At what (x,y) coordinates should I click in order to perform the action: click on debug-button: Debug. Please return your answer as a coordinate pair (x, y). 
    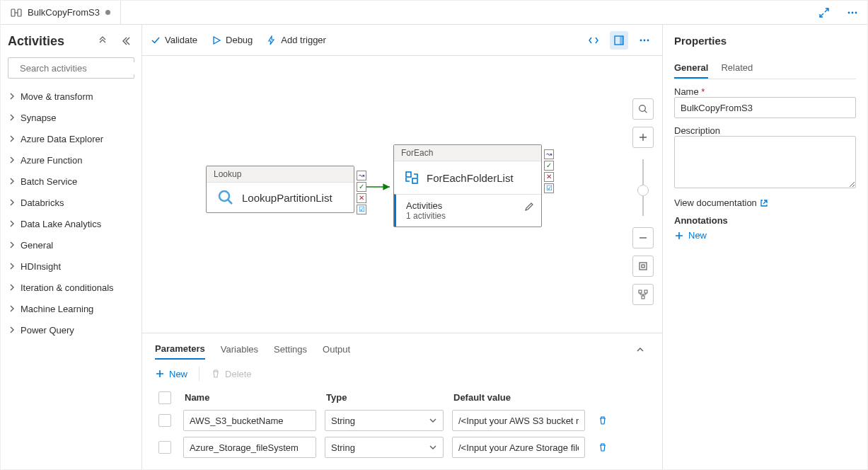
    Looking at the image, I should click on (232, 40).